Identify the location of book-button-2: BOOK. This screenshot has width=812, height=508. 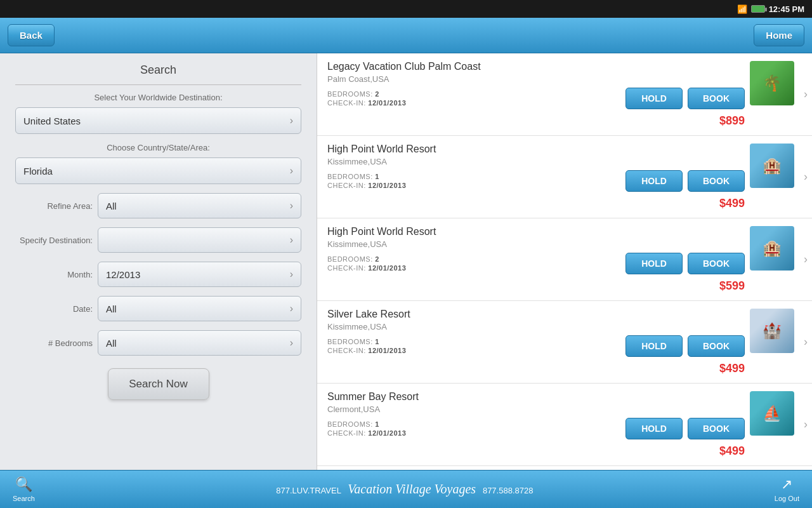
(716, 264).